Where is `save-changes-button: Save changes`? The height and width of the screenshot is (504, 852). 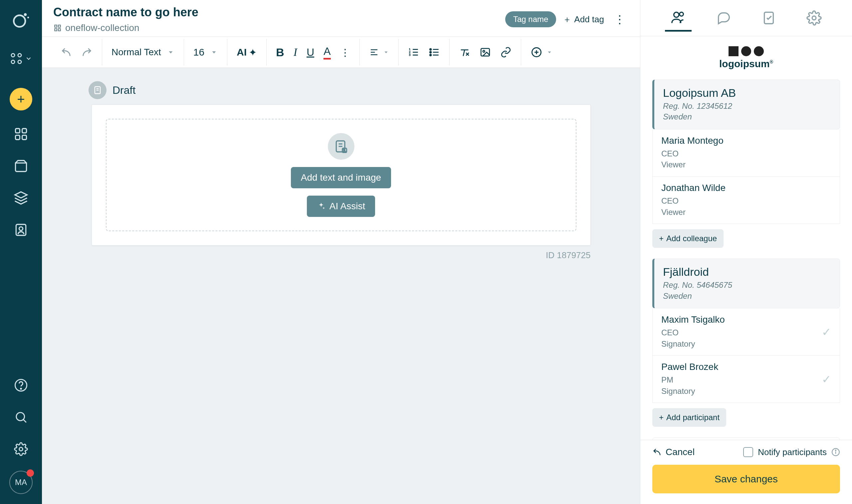 save-changes-button: Save changes is located at coordinates (746, 479).